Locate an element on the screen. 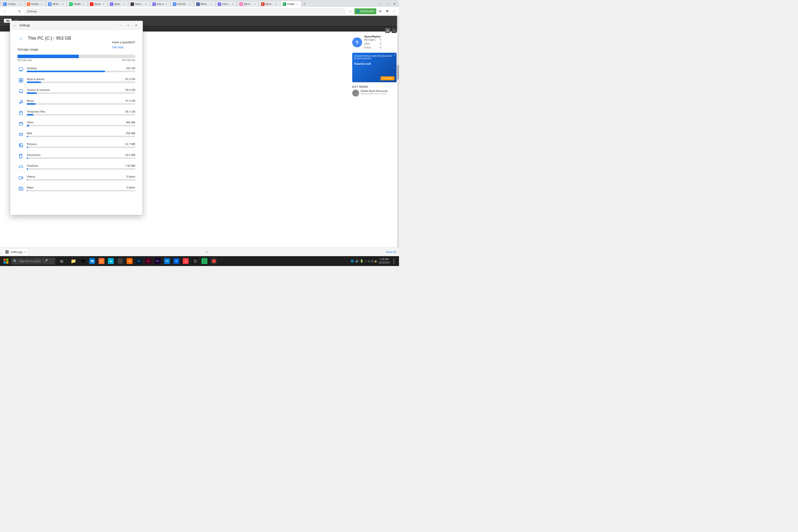  download-chevron-icon: ∧ is located at coordinates (25, 252).